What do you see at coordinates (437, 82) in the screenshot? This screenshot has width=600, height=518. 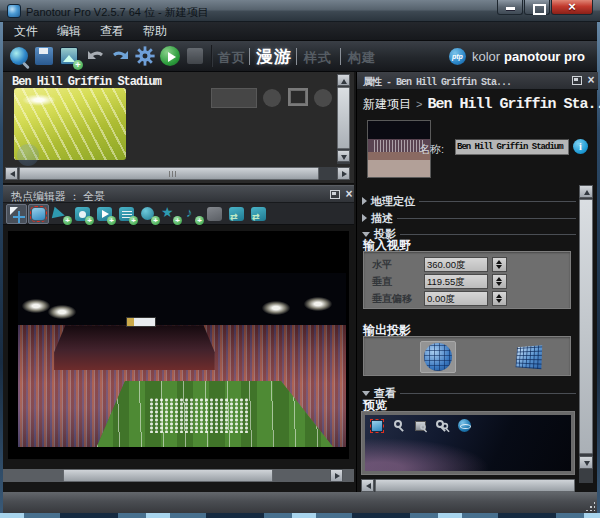 I see `properties-title: 属性 - Ben Hill Griffin Sta...` at bounding box center [437, 82].